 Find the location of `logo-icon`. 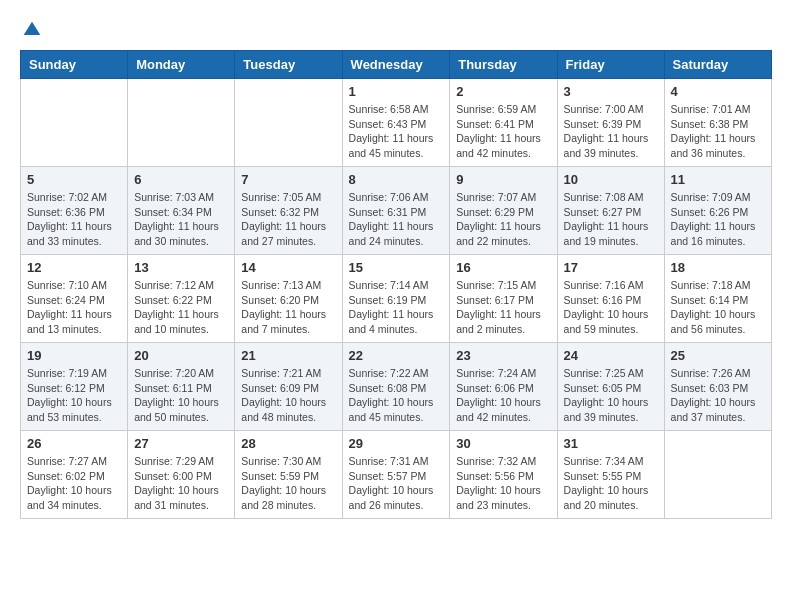

logo-icon is located at coordinates (32, 30).